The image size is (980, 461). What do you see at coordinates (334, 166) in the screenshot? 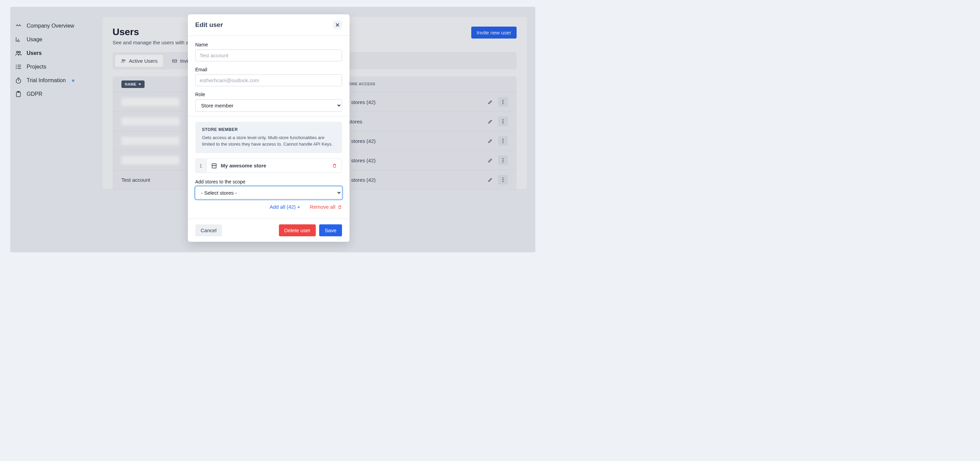
I see `remove-store-button` at bounding box center [334, 166].